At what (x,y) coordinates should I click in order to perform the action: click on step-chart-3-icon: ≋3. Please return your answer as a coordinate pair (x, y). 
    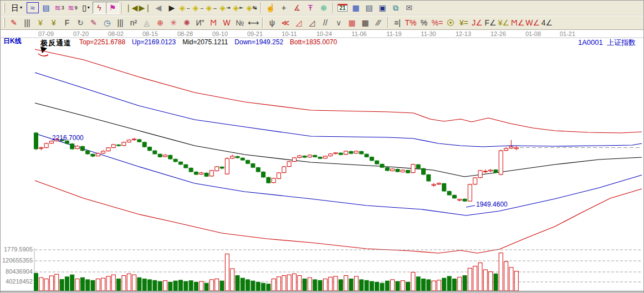
    Looking at the image, I should click on (59, 8).